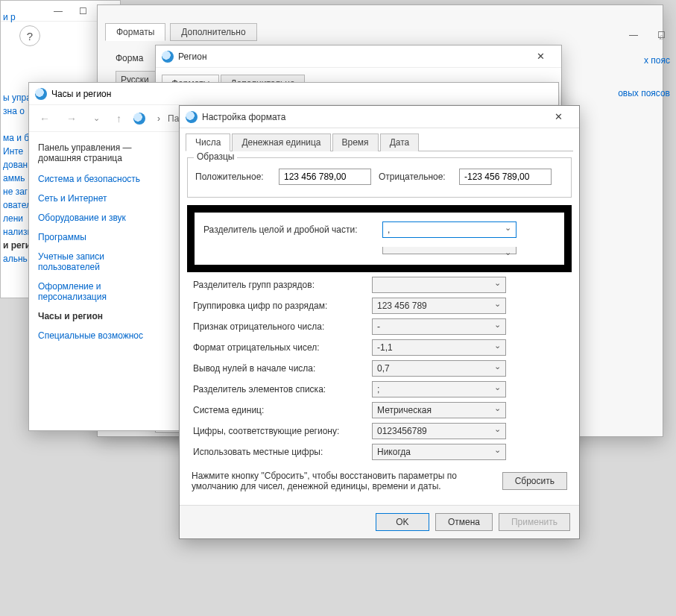 The height and width of the screenshot is (616, 676). Describe the element at coordinates (358, 57) in the screenshot. I see `titlebar-region: Регион ✕` at that location.